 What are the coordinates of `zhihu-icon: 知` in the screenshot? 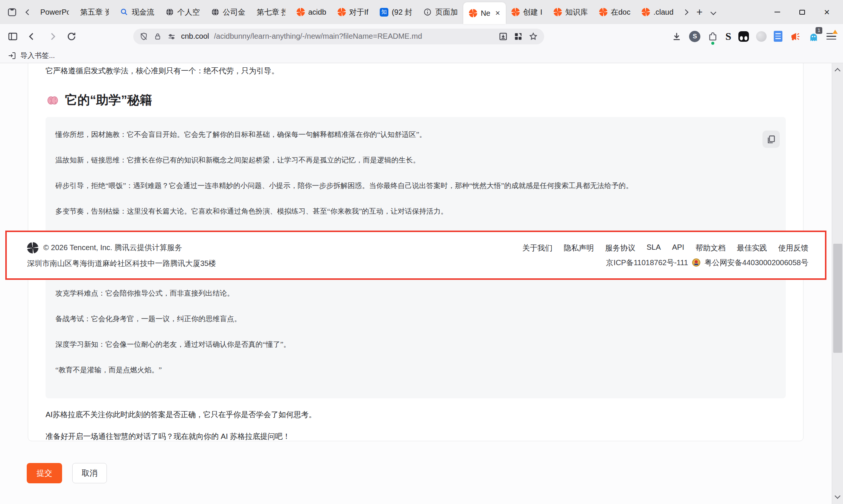 It's located at (384, 12).